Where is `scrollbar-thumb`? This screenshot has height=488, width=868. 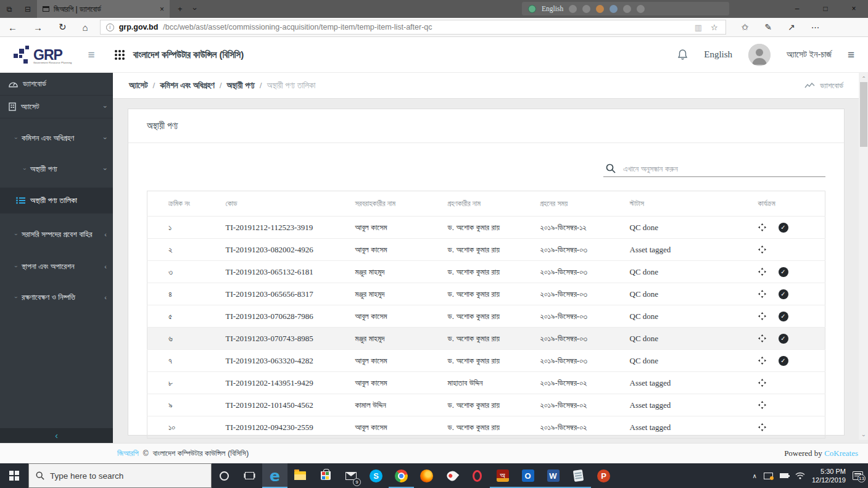 scrollbar-thumb is located at coordinates (864, 115).